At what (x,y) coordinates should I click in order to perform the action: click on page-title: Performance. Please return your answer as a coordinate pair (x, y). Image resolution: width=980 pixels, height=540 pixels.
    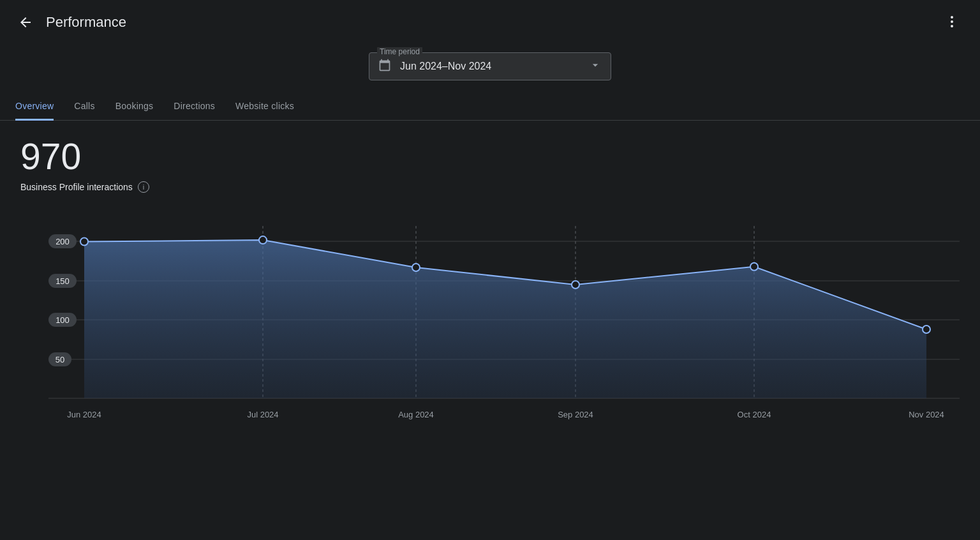
    Looking at the image, I should click on (86, 22).